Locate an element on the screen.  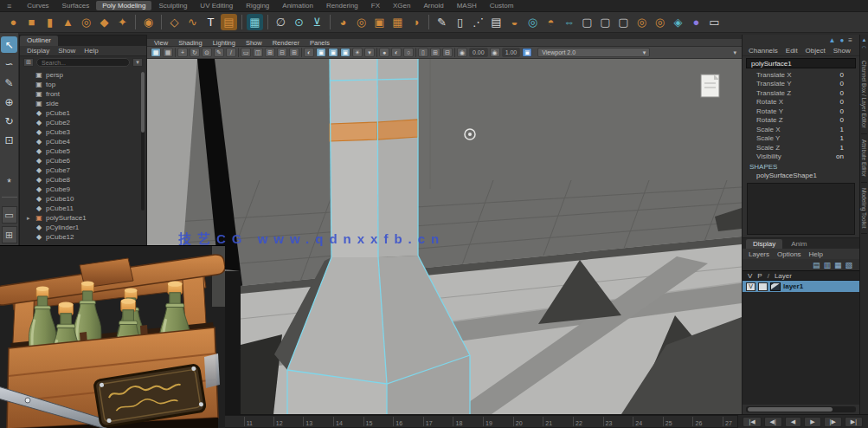
field-guide-icon: ⊞ is located at coordinates (435, 52).